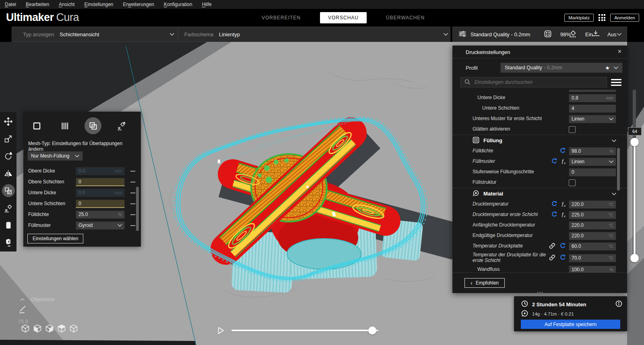  What do you see at coordinates (540, 34) in the screenshot?
I see `print-settings-toolbar: Standard Quality - 0.2mm 98% Ein Aus` at bounding box center [540, 34].